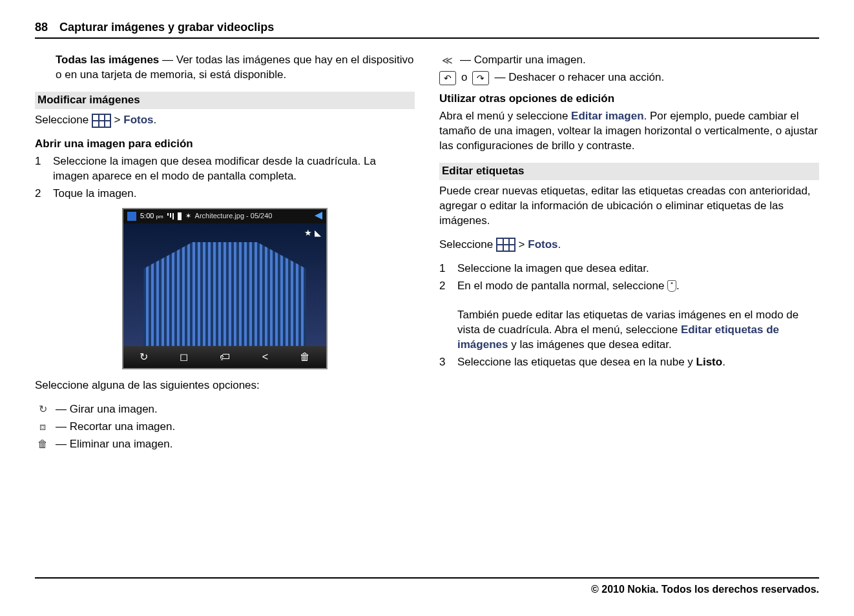 The height and width of the screenshot is (616, 854). I want to click on option-share: ≪ — Compartir una imagen., so click(629, 61).